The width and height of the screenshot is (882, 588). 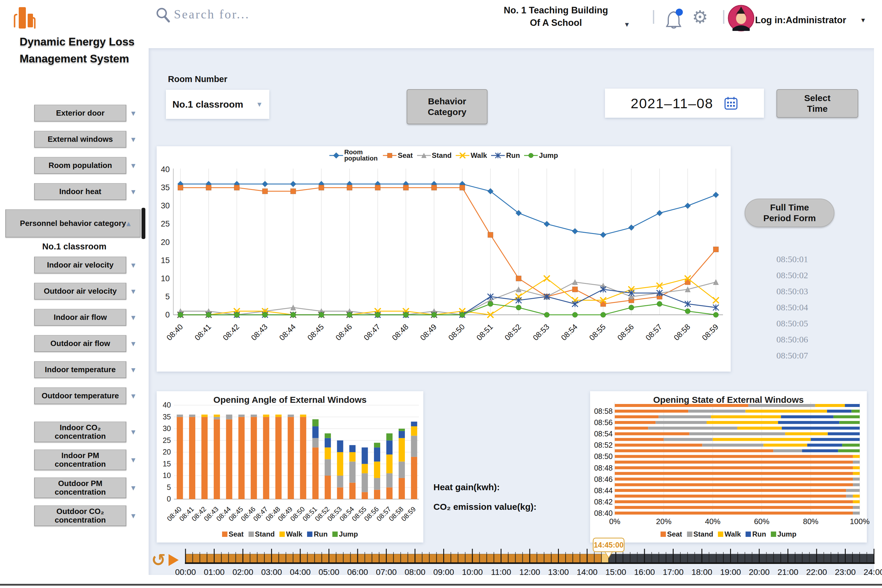 What do you see at coordinates (792, 323) in the screenshot?
I see `time-point: 08:50:05` at bounding box center [792, 323].